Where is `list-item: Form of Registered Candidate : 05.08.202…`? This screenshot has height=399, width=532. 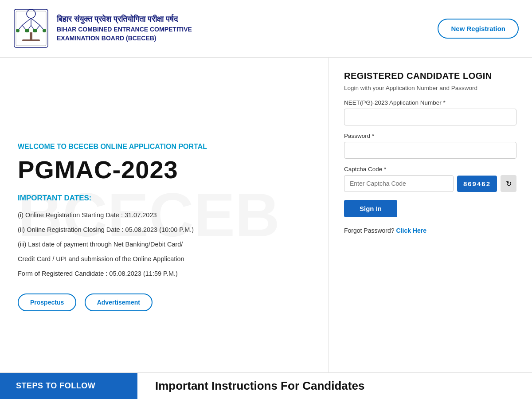 list-item: Form of Registered Candidate : 05.08.202… is located at coordinates (164, 274).